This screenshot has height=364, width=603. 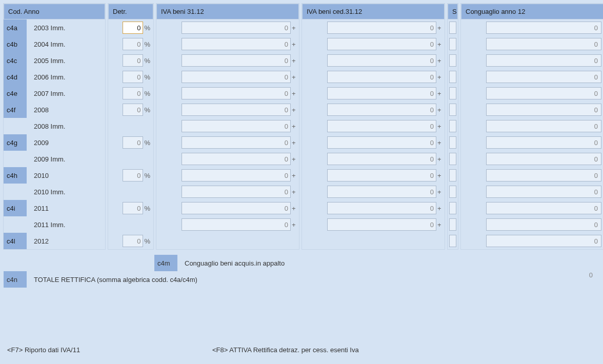 I want to click on code-cell: c4c, so click(x=15, y=60).